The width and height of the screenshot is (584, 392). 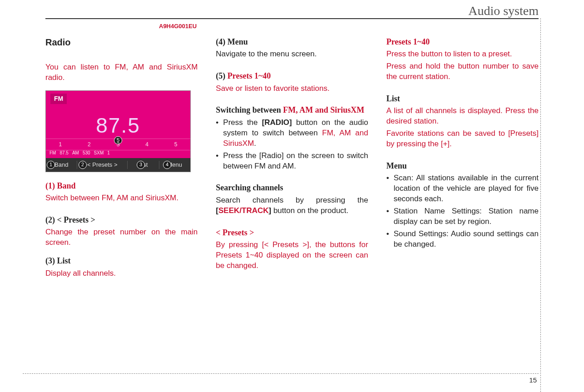 I want to click on h-presets: (2) < Presets >, so click(x=122, y=220).